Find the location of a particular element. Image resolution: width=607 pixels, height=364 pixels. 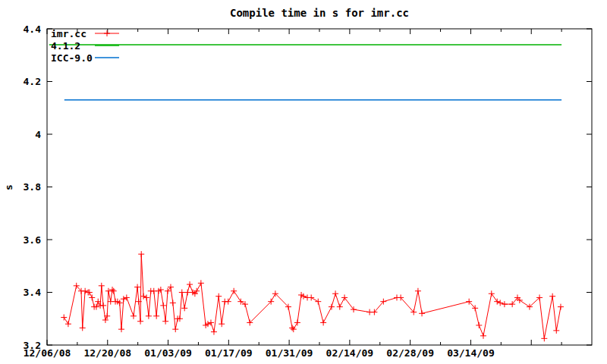

y-tick-label: 4.4 is located at coordinates (33, 29).